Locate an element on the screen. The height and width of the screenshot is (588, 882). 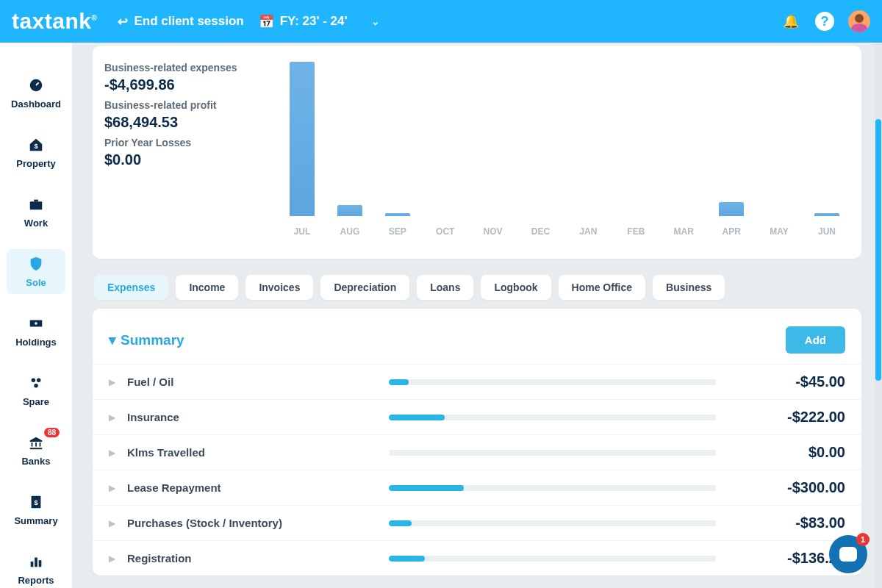
chat-widget: 1 is located at coordinates (848, 554).